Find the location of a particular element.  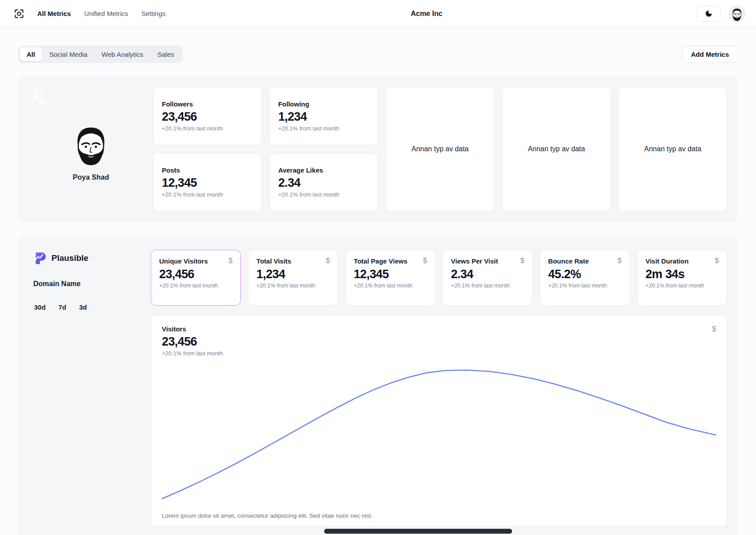

nav-all-metrics: All Metrics is located at coordinates (54, 13).